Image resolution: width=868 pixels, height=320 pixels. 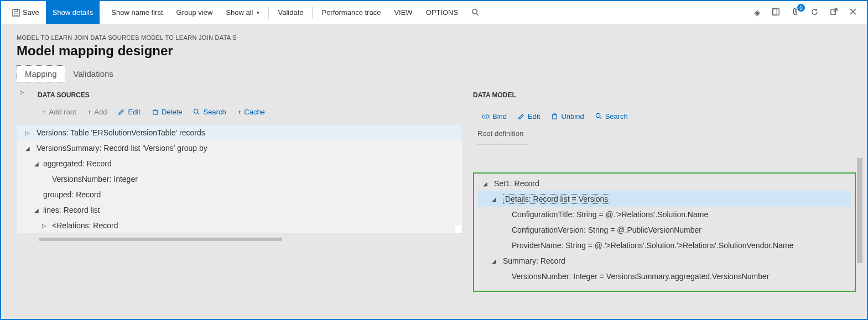 What do you see at coordinates (517, 183) in the screenshot?
I see `node-label: Set1: Record` at bounding box center [517, 183].